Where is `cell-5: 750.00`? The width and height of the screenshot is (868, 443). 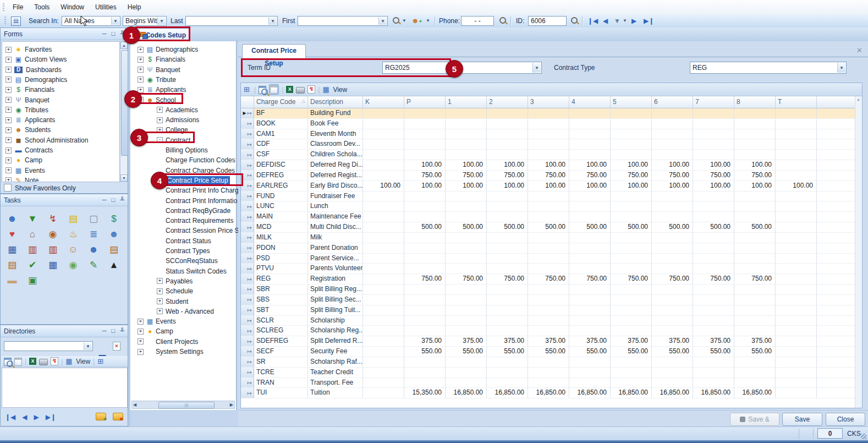
cell-5: 750.00 is located at coordinates (631, 176).